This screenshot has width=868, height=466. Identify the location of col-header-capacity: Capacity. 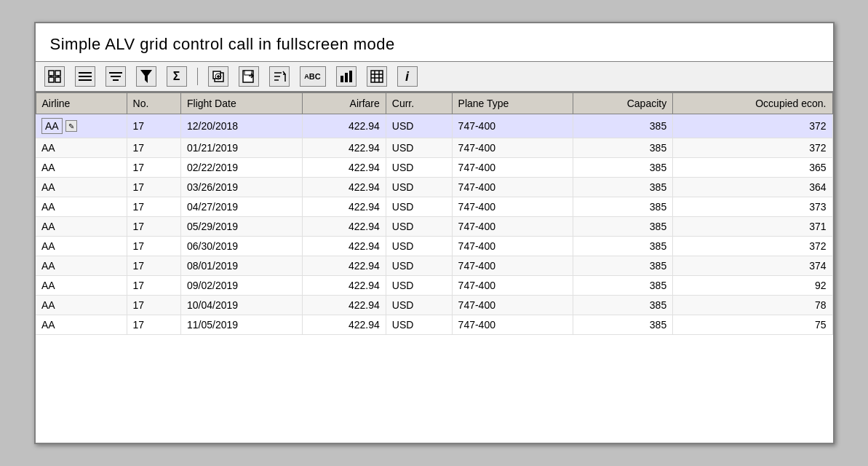
(623, 103).